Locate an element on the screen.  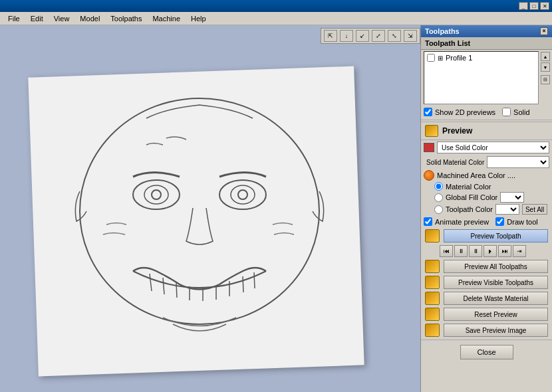
menu-file: File is located at coordinates (14, 19).